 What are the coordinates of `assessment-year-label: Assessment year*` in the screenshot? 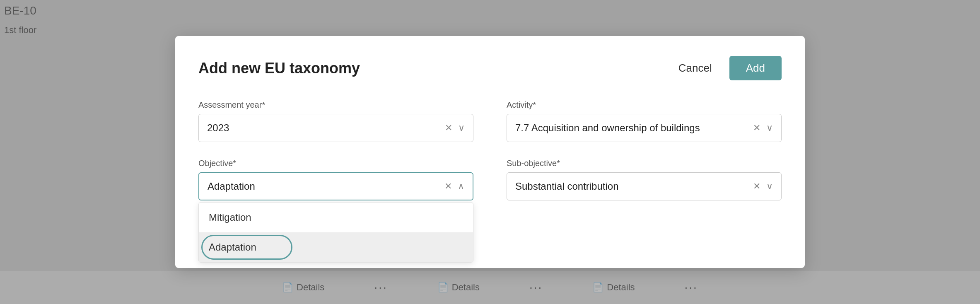 It's located at (336, 105).